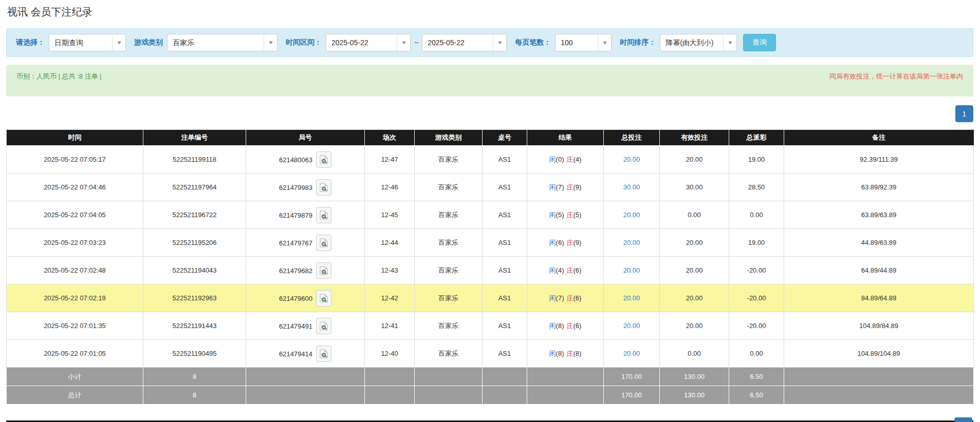  I want to click on total-bet-link: 30.00, so click(632, 187).